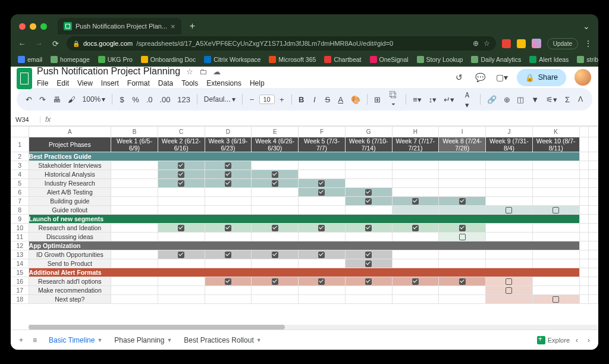 The width and height of the screenshot is (609, 364). I want to click on task-label: ID Growth Opportunities, so click(70, 255).